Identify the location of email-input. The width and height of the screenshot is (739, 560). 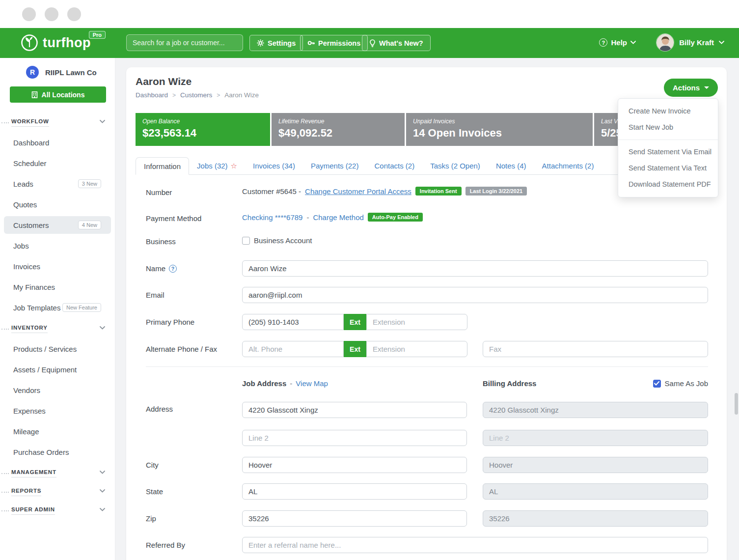
(475, 295).